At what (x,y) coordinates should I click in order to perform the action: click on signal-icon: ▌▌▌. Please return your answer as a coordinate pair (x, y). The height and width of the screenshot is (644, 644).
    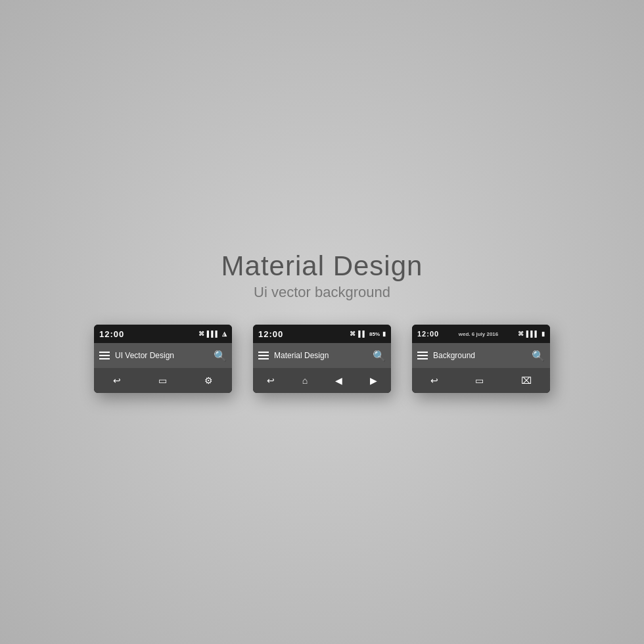
    Looking at the image, I should click on (213, 334).